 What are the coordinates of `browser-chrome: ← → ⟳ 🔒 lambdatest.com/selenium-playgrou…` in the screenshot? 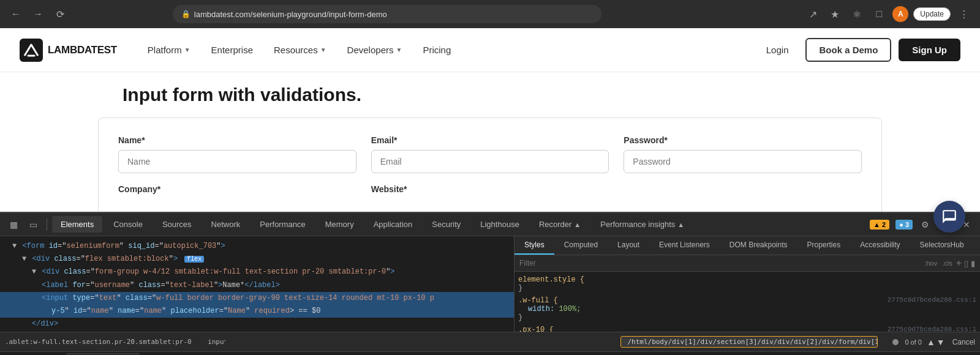 It's located at (490, 14).